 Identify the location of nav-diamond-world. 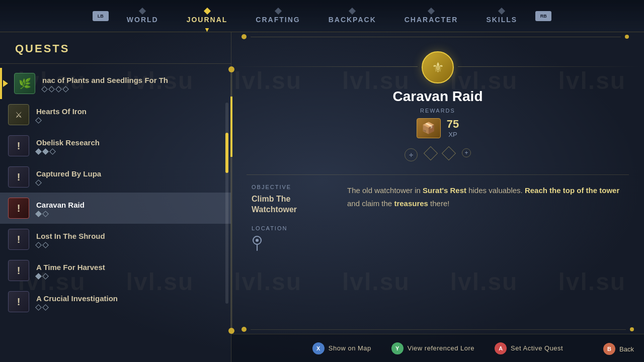
(142, 11).